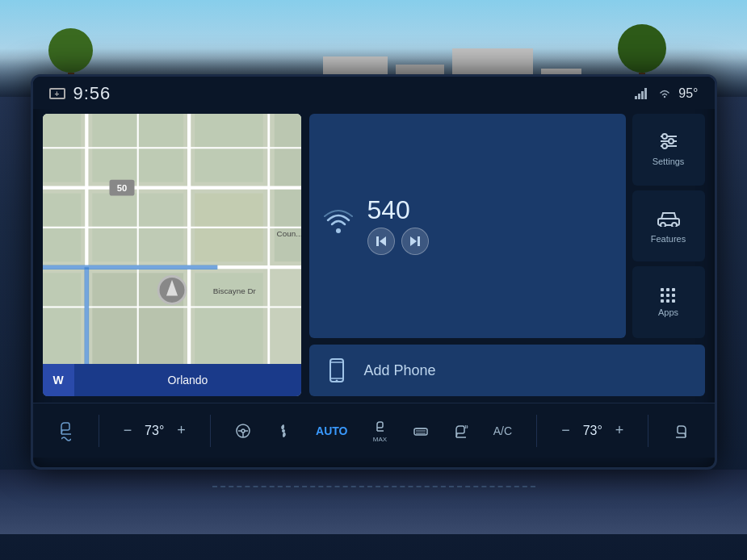 Image resolution: width=747 pixels, height=560 pixels. I want to click on right-seat-indicator, so click(681, 431).